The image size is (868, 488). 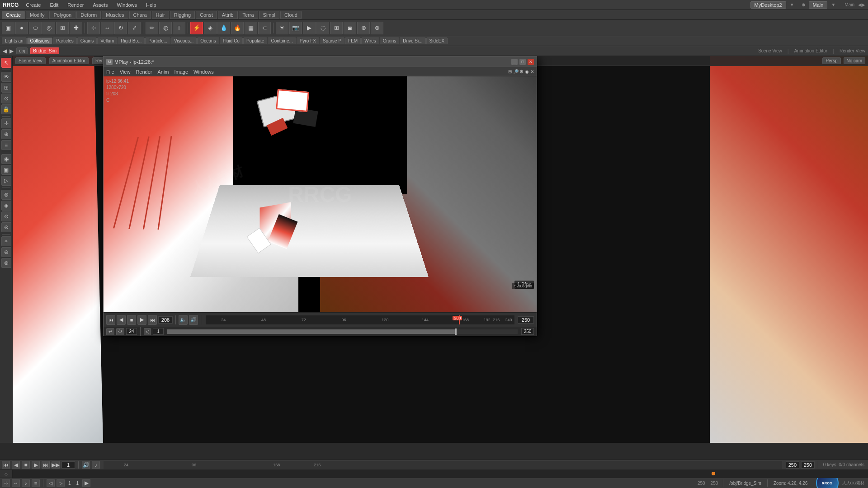 I want to click on sphere-tool: ●, so click(x=22, y=28).